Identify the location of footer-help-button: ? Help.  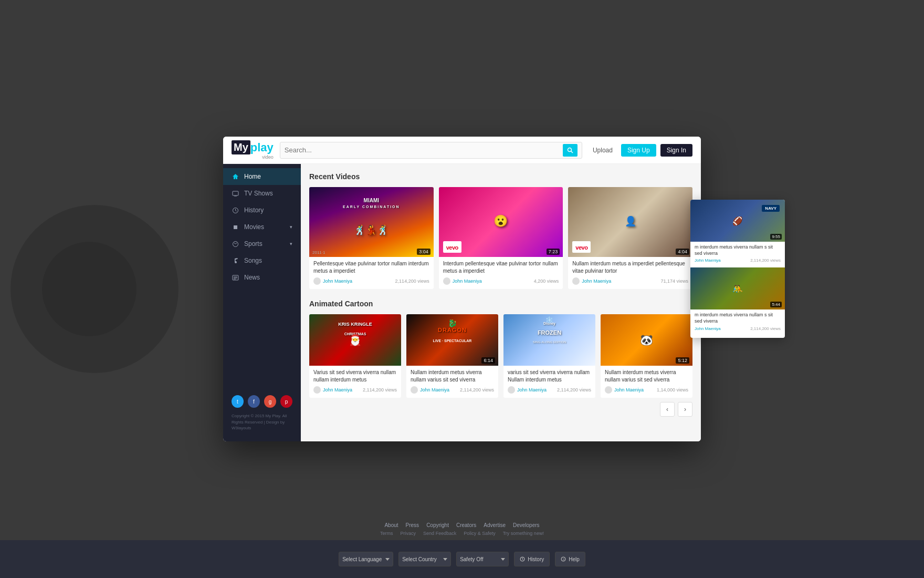
(570, 559).